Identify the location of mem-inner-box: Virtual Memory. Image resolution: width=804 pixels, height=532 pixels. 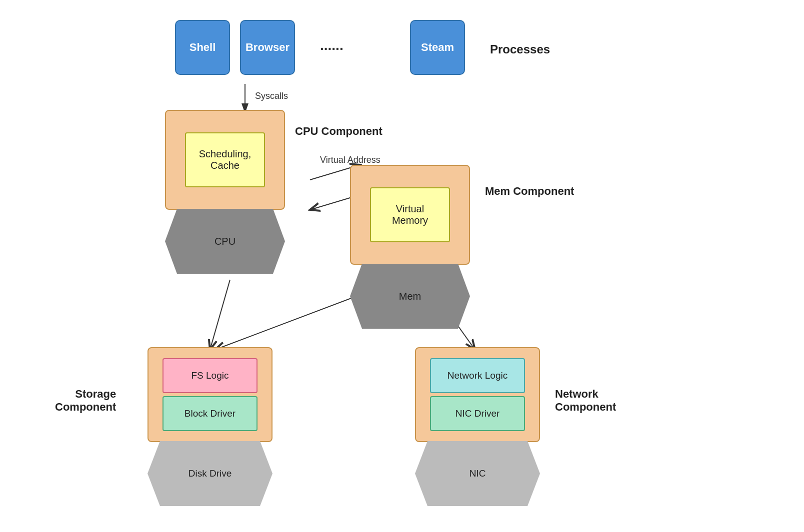
(410, 215).